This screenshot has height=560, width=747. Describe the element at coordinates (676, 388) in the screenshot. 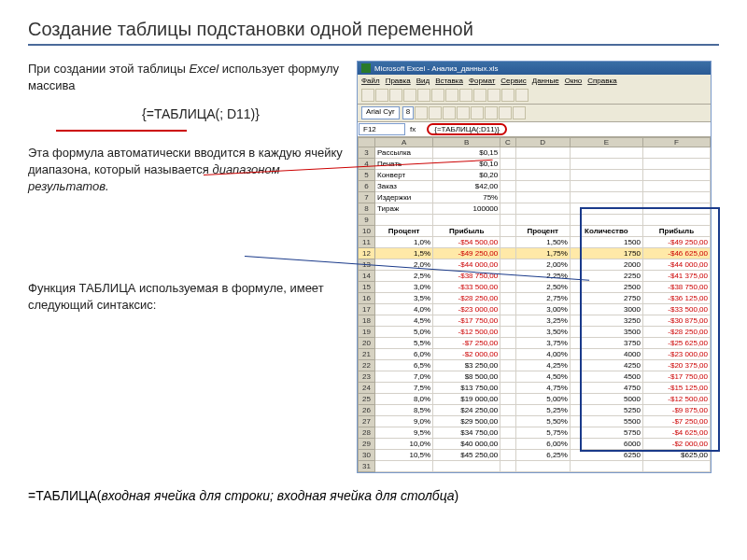

I see `cell: -$15 125,00` at that location.